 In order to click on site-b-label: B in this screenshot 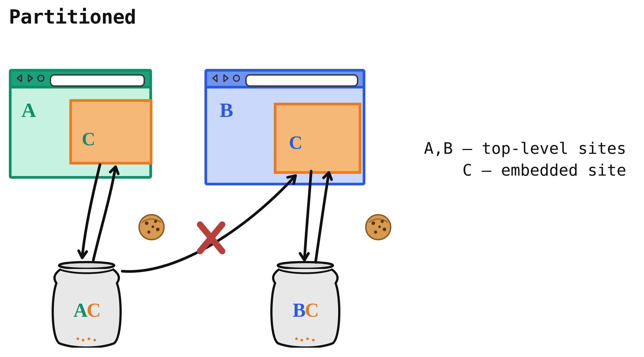, I will do `click(226, 110)`.